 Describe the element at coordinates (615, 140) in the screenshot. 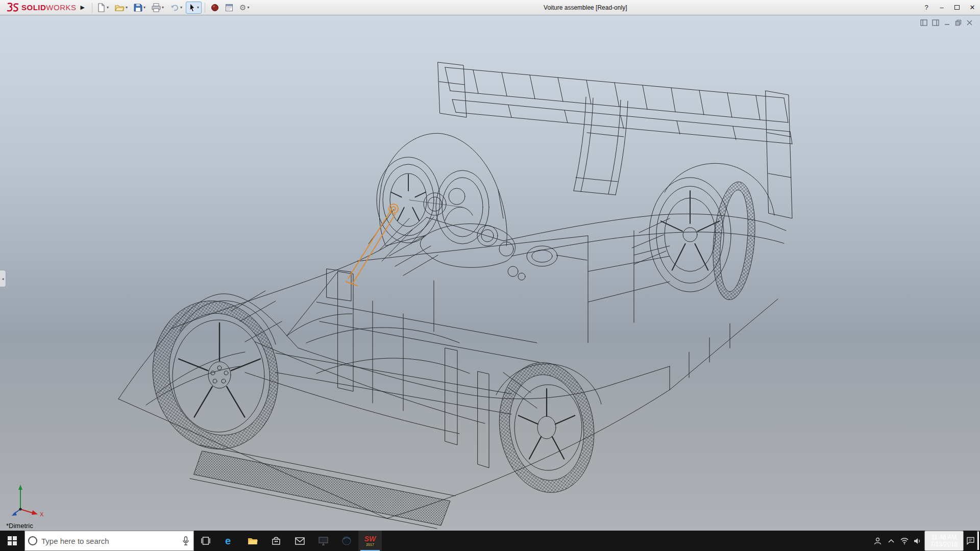

I see `rear-wing` at that location.